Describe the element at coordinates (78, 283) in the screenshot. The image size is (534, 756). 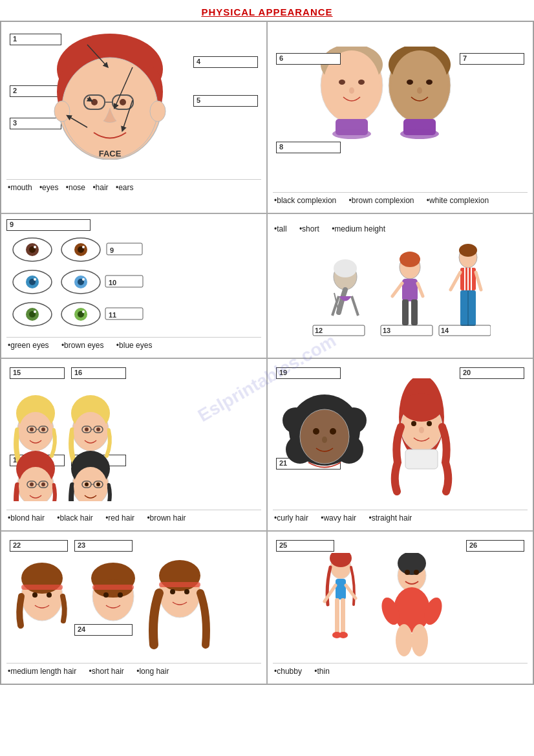
I see `eyes-diagram-svg: 9 10 11` at that location.